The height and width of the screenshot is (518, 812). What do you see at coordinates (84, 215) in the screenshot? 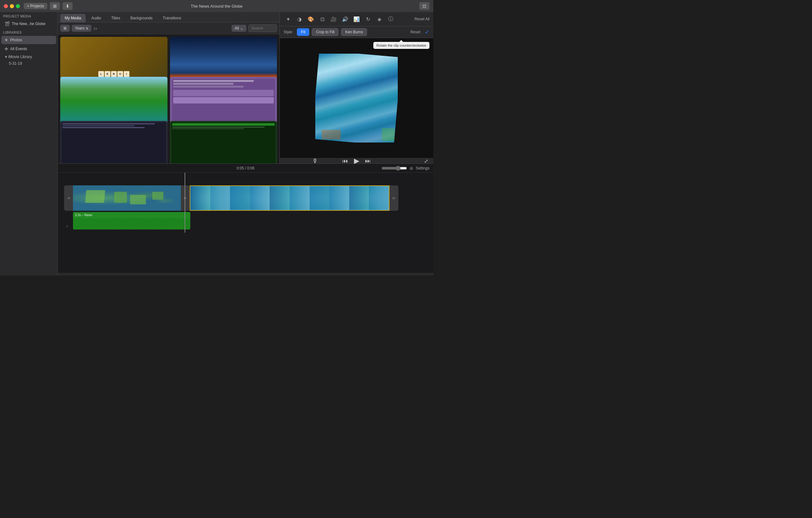
I see `audio-clip-label: 3.3s – News` at bounding box center [84, 215].